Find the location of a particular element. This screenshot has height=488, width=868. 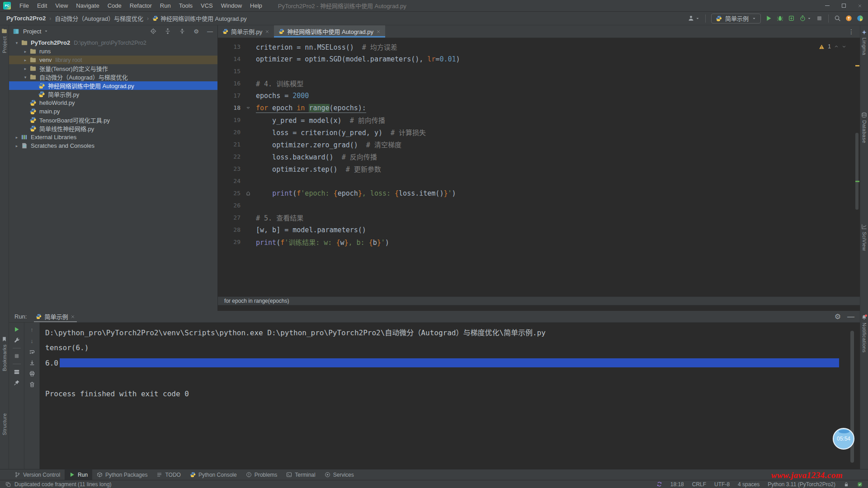

breadcrumb-item: 神经网络训练中使用 Autograd.py is located at coordinates (200, 18).